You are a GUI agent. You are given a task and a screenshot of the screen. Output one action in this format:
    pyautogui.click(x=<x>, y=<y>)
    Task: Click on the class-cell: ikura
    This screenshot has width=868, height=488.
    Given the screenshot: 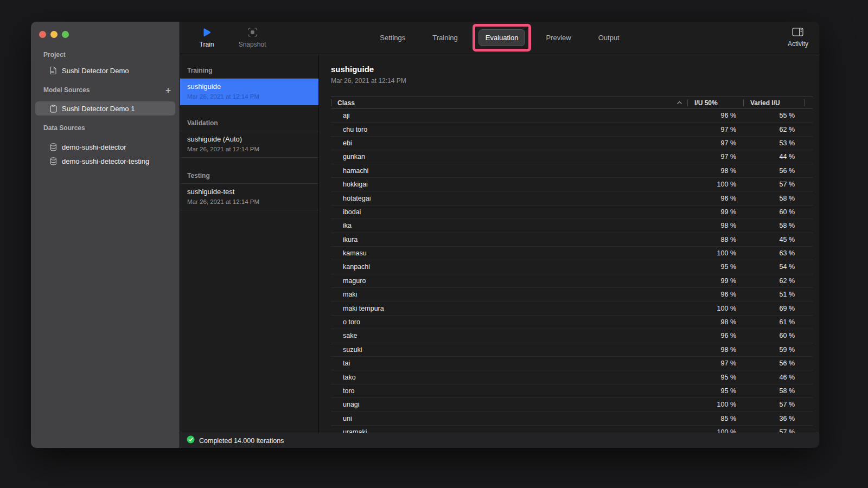 What is the action you would take?
    pyautogui.click(x=510, y=240)
    